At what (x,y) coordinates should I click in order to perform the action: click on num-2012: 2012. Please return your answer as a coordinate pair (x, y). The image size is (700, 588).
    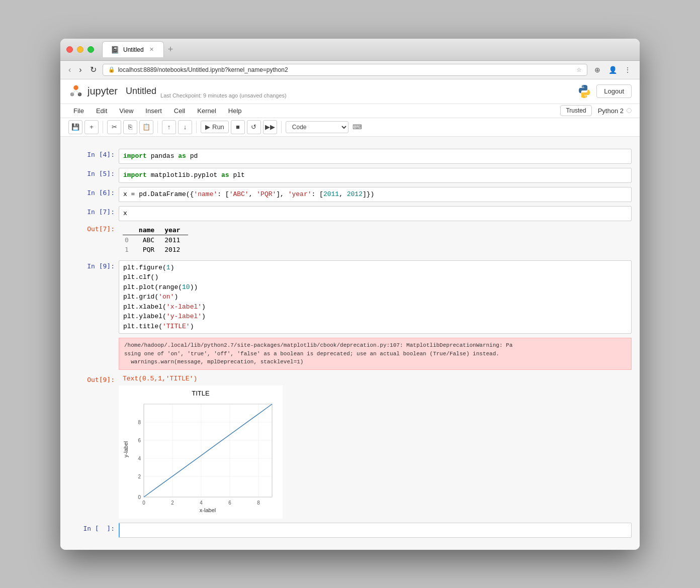
    Looking at the image, I should click on (355, 194).